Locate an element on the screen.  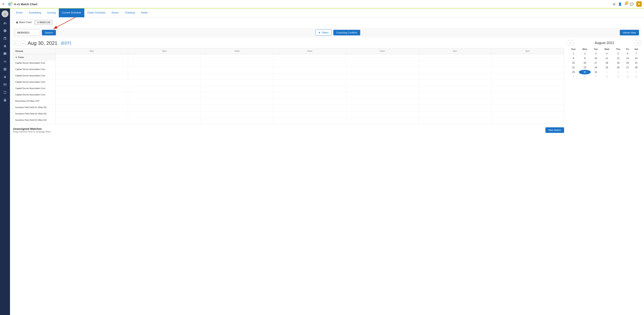
sub-tab-match-chart: ▦ Match Chart is located at coordinates (24, 22).